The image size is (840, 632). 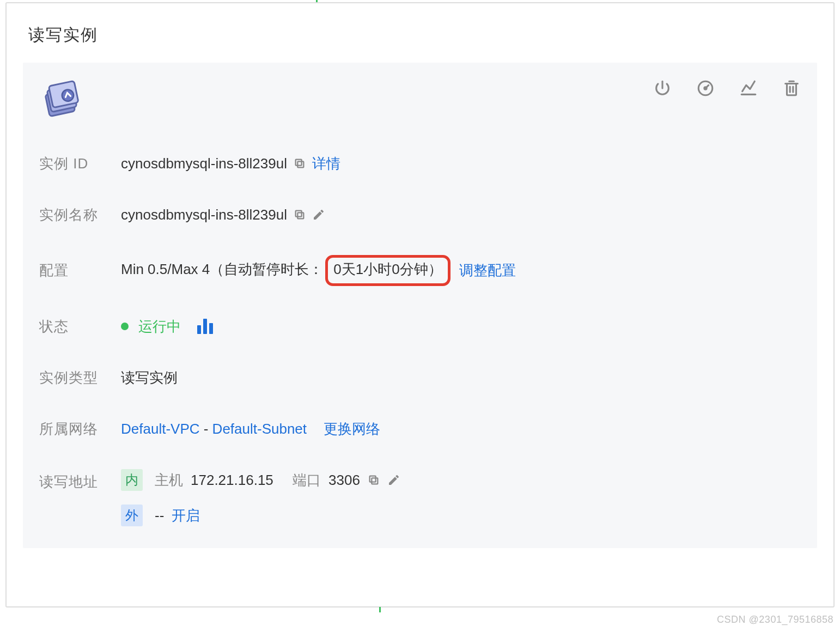 I want to click on value-instance-id: cynosdbmysql-ins-8ll239ul, so click(x=204, y=163).